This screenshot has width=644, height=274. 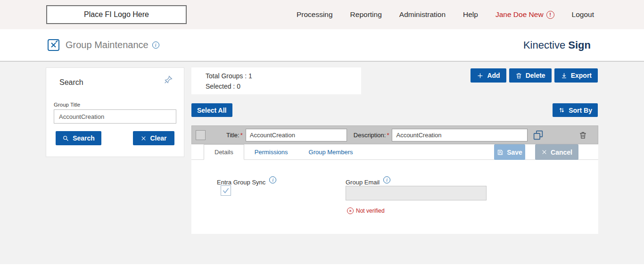 I want to click on page-title: Group Maintenance, so click(x=107, y=45).